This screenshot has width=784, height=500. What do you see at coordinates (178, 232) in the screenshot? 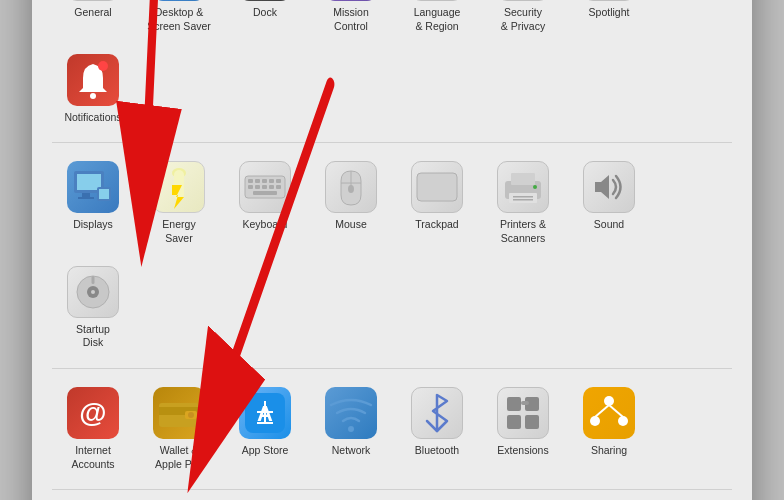
I see `energy-label: EnergySaver` at bounding box center [178, 232].